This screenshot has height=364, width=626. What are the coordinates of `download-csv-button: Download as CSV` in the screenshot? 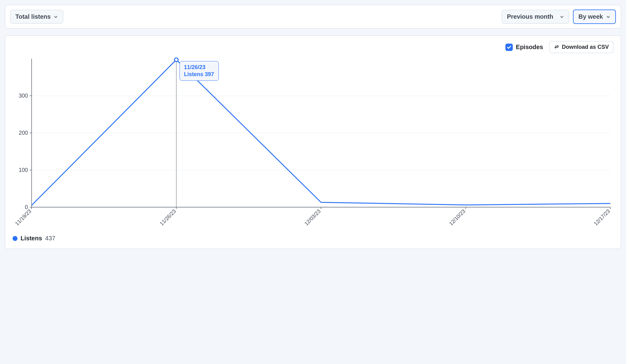 It's located at (581, 47).